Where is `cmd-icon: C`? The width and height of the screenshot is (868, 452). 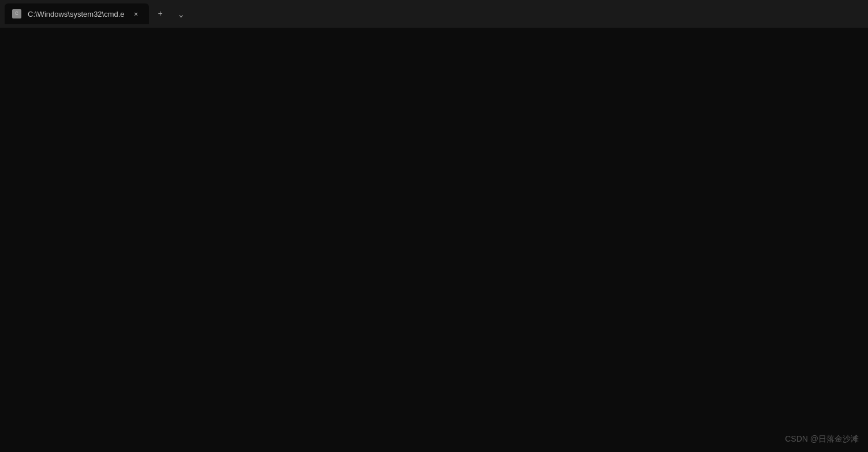 cmd-icon: C is located at coordinates (17, 14).